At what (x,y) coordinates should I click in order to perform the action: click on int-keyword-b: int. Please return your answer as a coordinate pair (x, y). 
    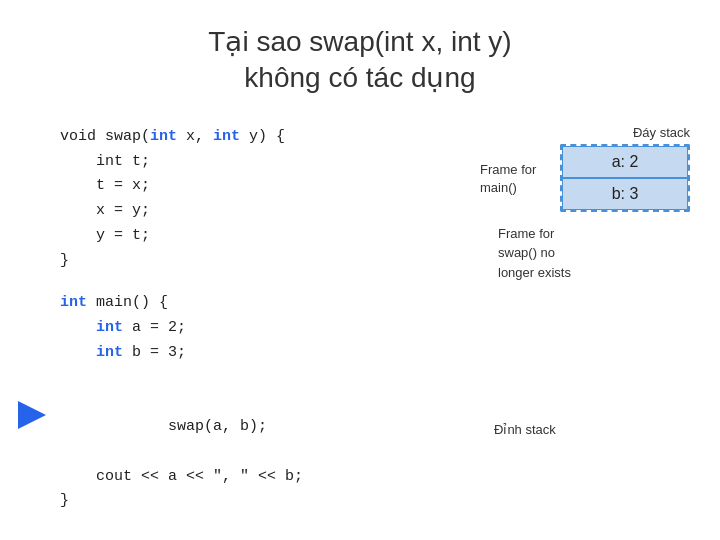
    Looking at the image, I should click on (110, 352).